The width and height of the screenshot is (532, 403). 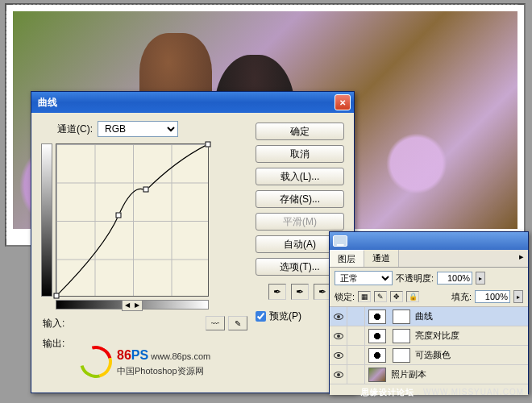 What do you see at coordinates (397, 297) in the screenshot?
I see `lock-position-icon: ✥` at bounding box center [397, 297].